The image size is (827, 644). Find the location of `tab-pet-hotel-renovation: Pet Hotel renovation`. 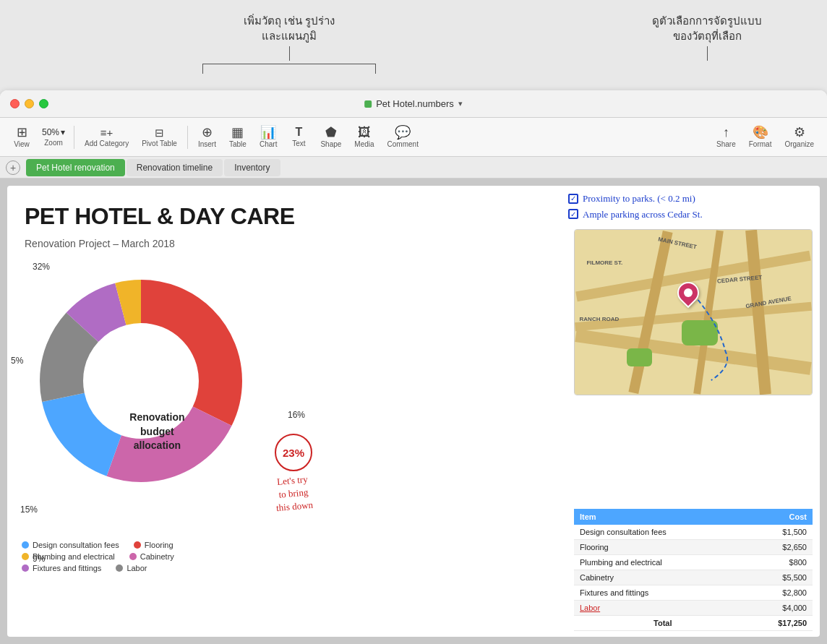

tab-pet-hotel-renovation: Pet Hotel renovation is located at coordinates (75, 168).